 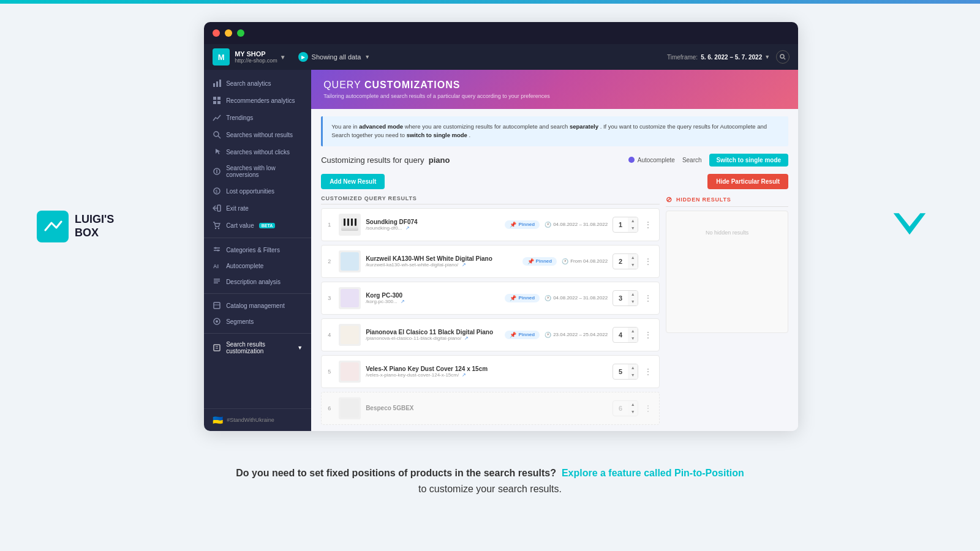 I want to click on product-name: Veles-X Piano Key Dust Cover 124 x 15cm, so click(x=484, y=369).